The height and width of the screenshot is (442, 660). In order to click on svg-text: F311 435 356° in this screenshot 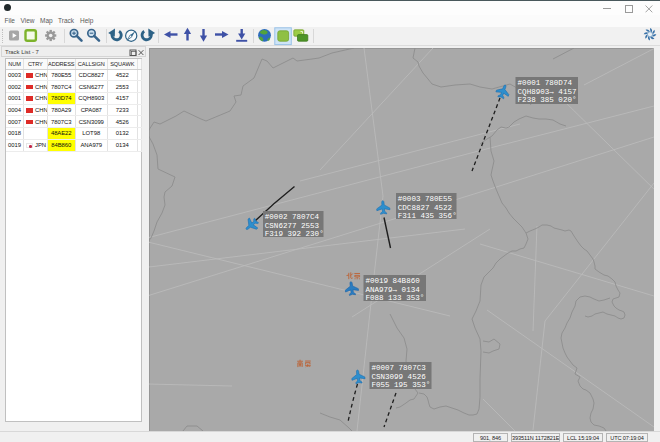, I will do `click(428, 216)`.